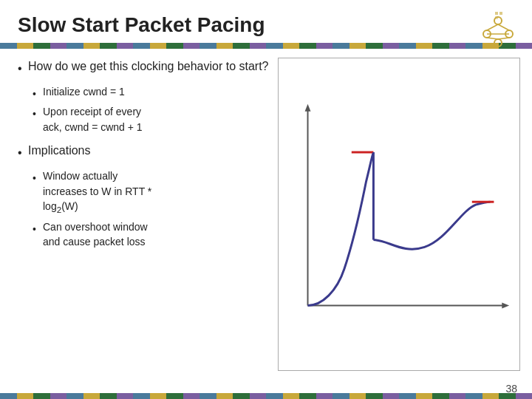 The image size is (532, 399). What do you see at coordinates (143, 151) in the screenshot?
I see `bullet-2: • Implications` at bounding box center [143, 151].